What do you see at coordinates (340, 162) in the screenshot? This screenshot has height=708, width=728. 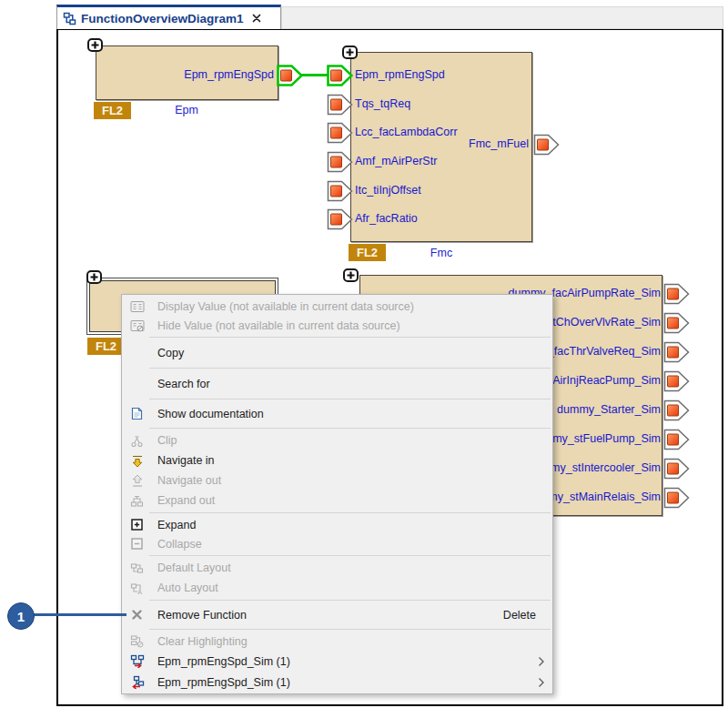 I see `input-port-amf-mairperstr` at bounding box center [340, 162].